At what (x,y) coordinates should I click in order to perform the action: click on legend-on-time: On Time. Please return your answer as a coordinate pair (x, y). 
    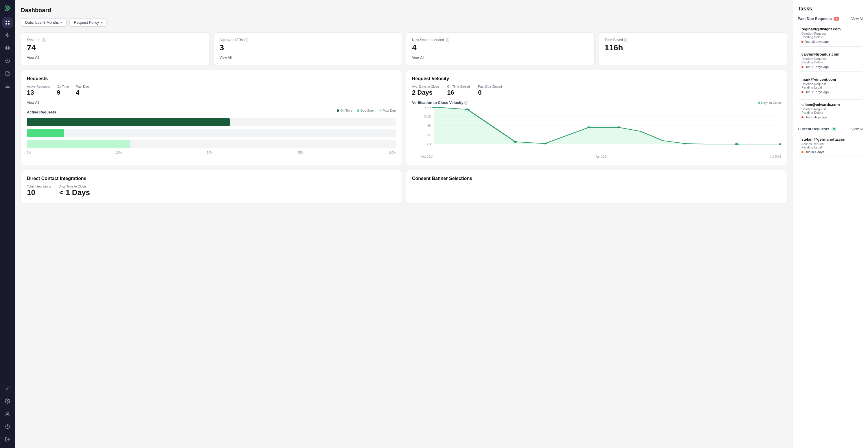
    Looking at the image, I should click on (344, 111).